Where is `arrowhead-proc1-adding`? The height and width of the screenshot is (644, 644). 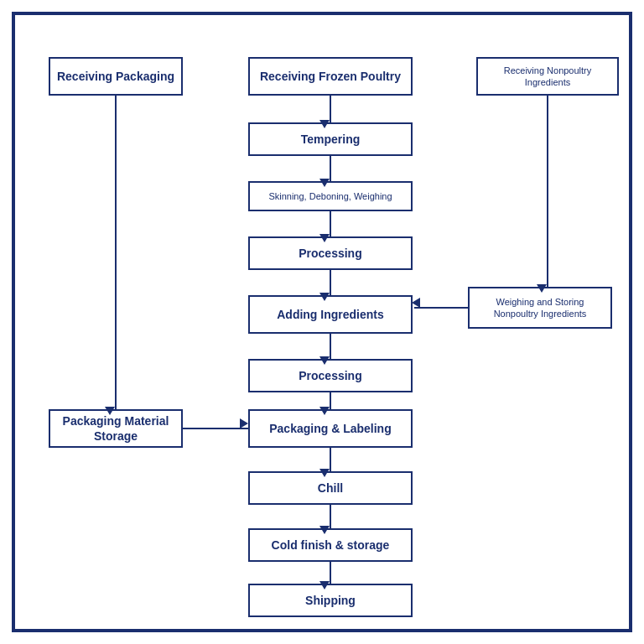 arrowhead-proc1-adding is located at coordinates (325, 297).